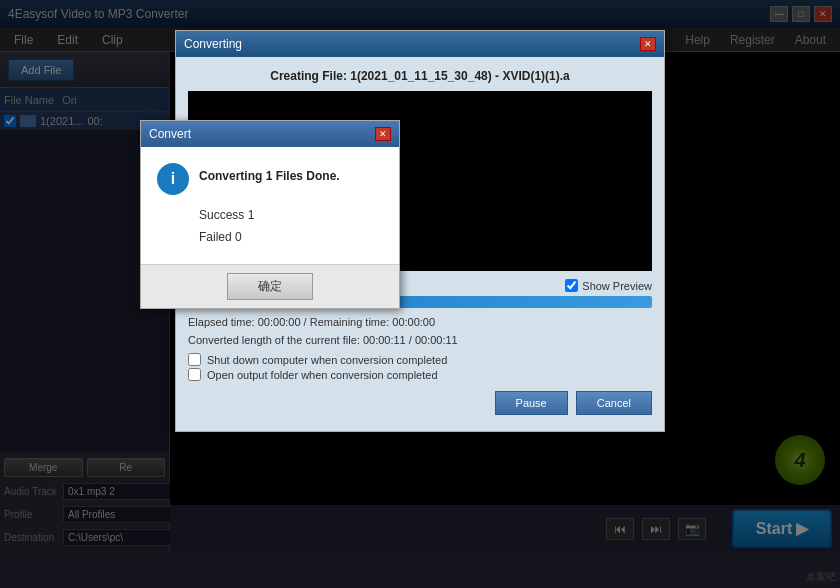  I want to click on open-folder-checkbox, so click(194, 374).